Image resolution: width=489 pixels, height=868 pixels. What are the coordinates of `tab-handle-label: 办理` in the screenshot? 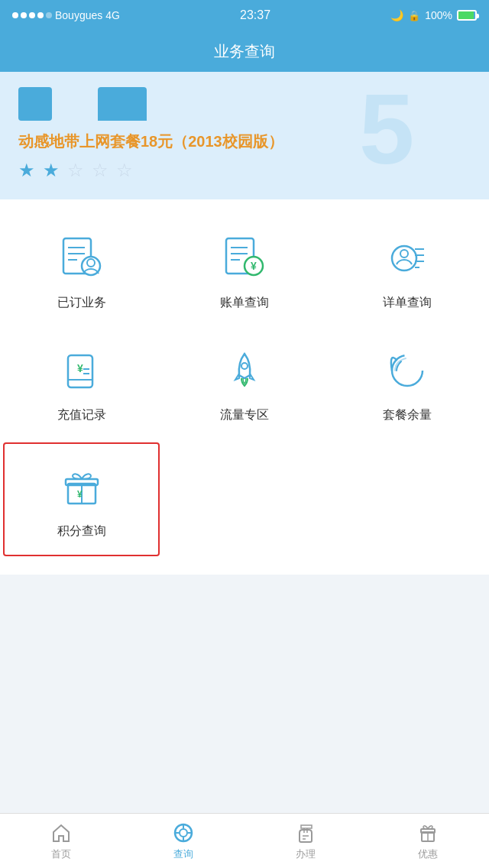 It's located at (306, 854).